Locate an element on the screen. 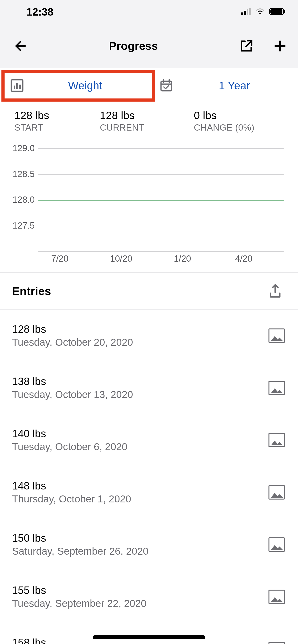  entry-value: 128 lbs is located at coordinates (73, 329).